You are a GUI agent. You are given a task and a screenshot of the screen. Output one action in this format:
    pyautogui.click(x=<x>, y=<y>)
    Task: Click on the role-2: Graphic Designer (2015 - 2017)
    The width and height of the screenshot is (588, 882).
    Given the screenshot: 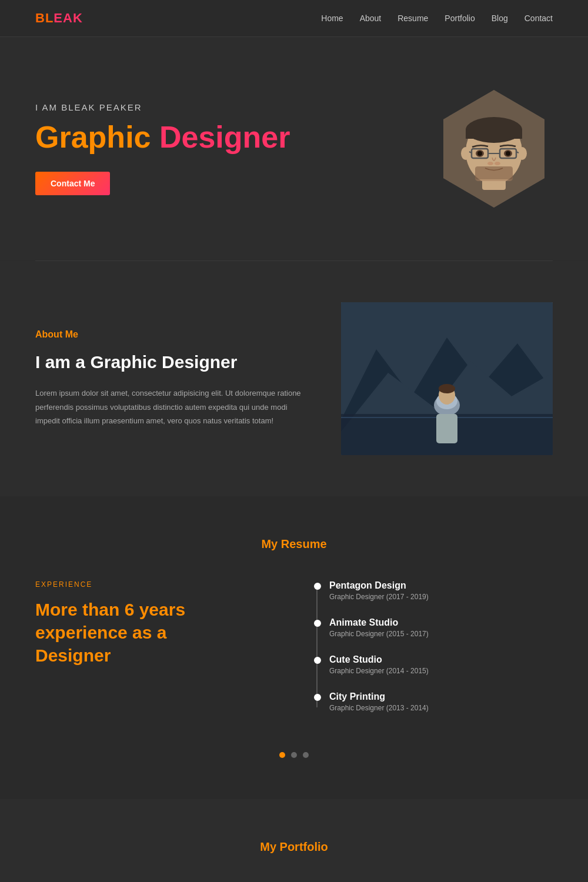 What is the action you would take?
    pyautogui.click(x=441, y=634)
    